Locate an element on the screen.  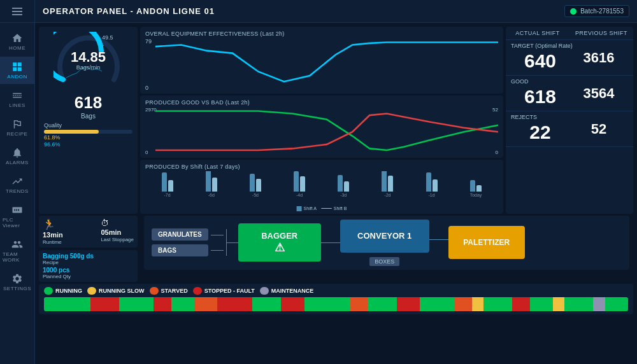
stats-rejects-row: REJECTS 22 52 is located at coordinates (569, 129).